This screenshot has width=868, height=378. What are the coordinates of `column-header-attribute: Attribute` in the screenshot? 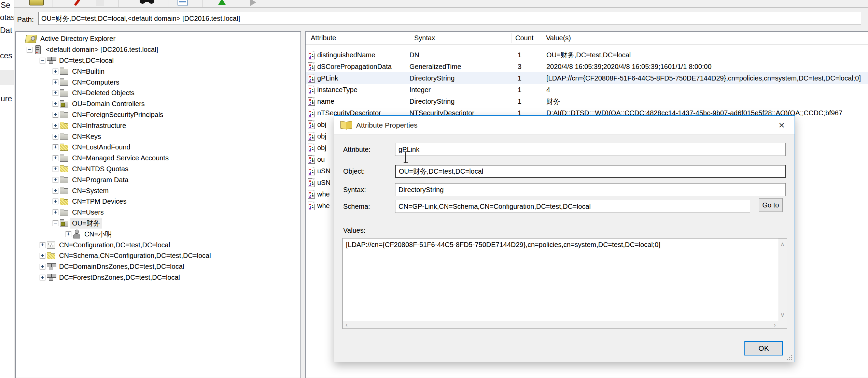 It's located at (357, 38).